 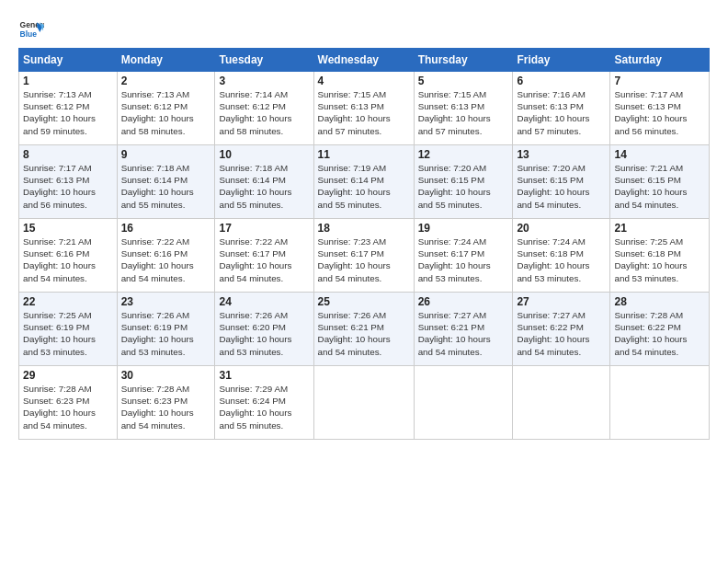 What do you see at coordinates (364, 155) in the screenshot?
I see `day-number: 11` at bounding box center [364, 155].